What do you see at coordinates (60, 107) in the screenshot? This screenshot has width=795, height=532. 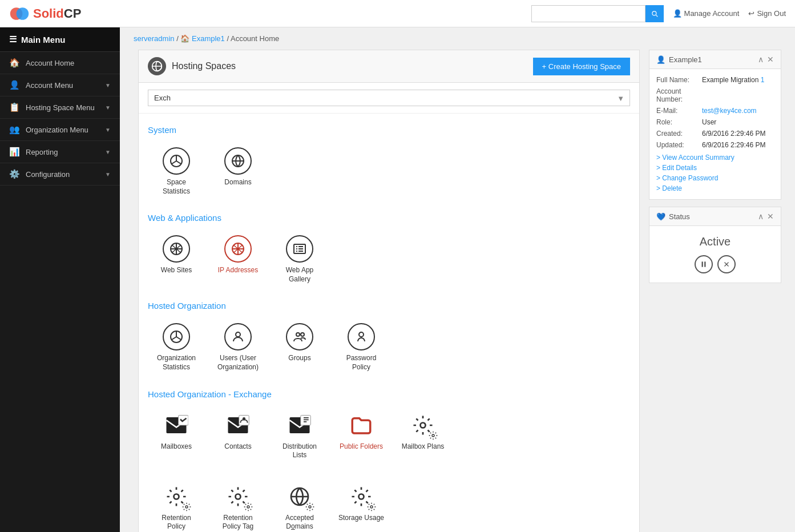 I see `sidebar-item-label-hosting-space-menu: Hosting Space Menu` at bounding box center [60, 107].